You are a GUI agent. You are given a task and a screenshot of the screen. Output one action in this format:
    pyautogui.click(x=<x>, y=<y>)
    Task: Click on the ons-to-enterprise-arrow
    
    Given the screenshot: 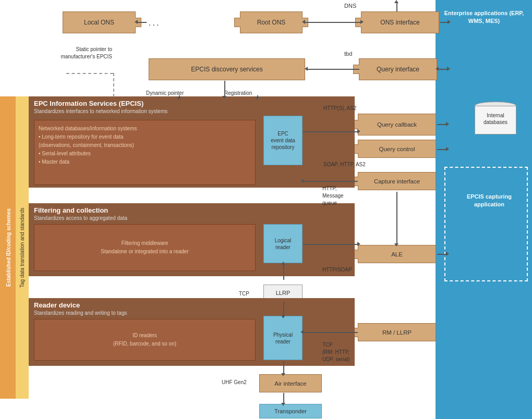 What is the action you would take?
    pyautogui.click(x=444, y=22)
    